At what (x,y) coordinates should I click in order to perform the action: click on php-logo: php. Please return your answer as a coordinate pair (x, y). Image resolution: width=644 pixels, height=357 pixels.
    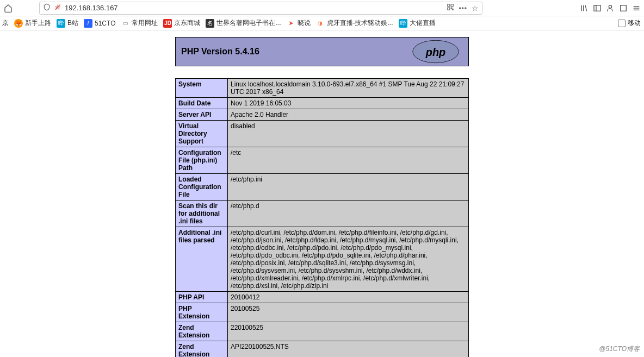
    Looking at the image, I should click on (436, 52).